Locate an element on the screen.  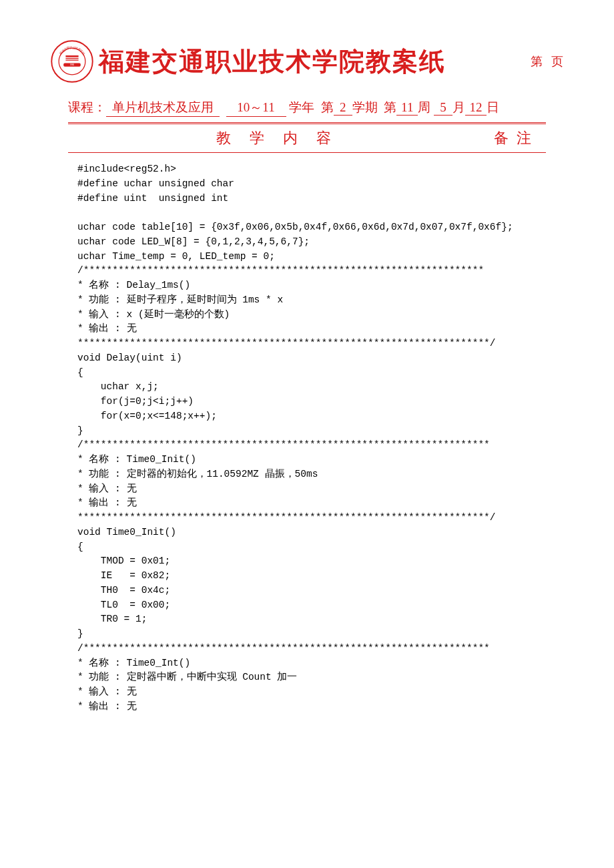
course-name: 单片机技术及应用 is located at coordinates (163, 108).